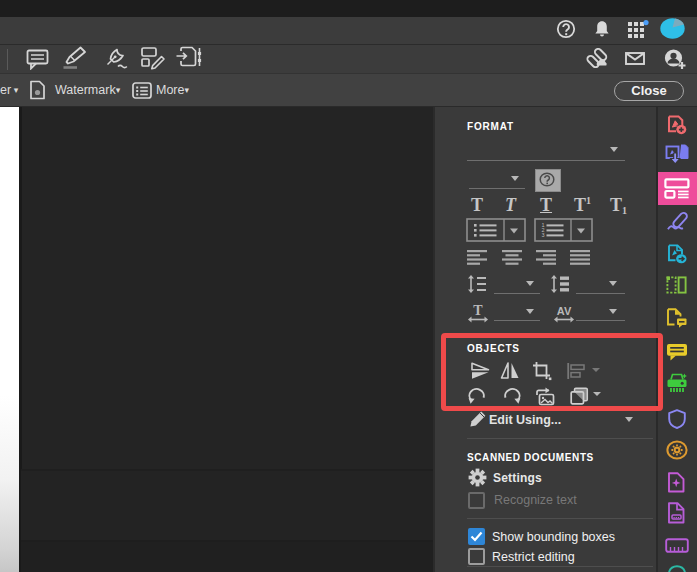  Describe the element at coordinates (478, 310) in the screenshot. I see `svg-text: T` at that location.